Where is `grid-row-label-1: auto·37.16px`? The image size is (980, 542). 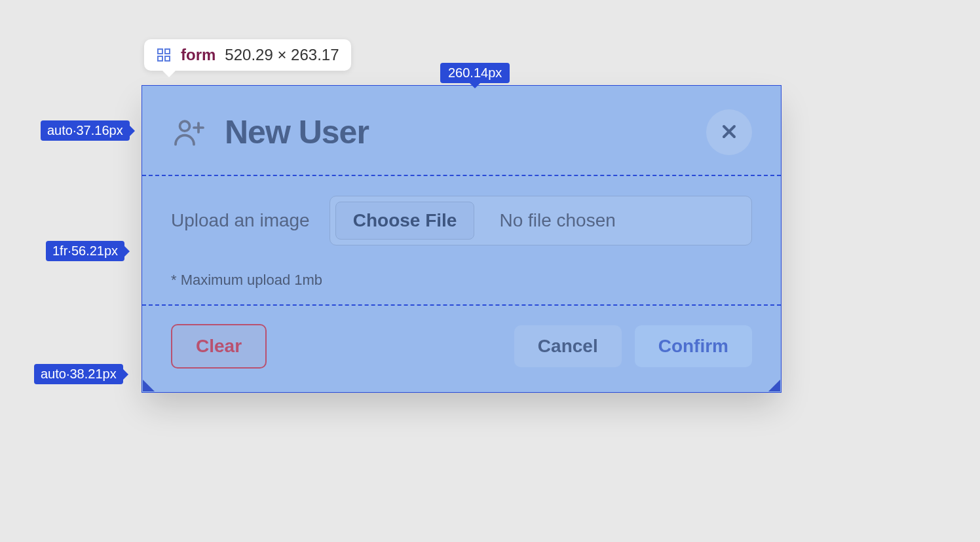
grid-row-label-1: auto·37.16px is located at coordinates (85, 131).